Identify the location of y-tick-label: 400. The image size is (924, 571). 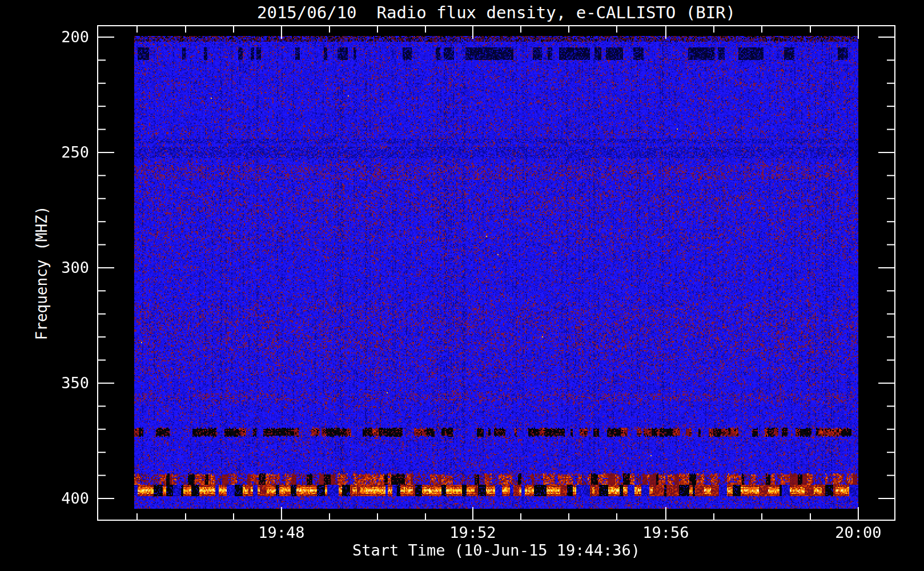
(59, 498).